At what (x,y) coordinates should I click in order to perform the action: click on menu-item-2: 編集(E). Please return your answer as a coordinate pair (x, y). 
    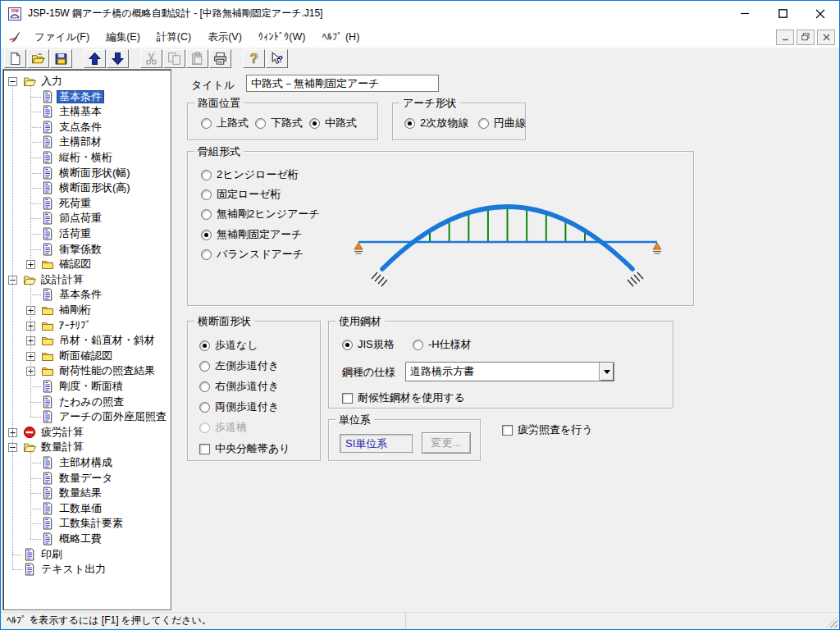
    Looking at the image, I should click on (123, 37).